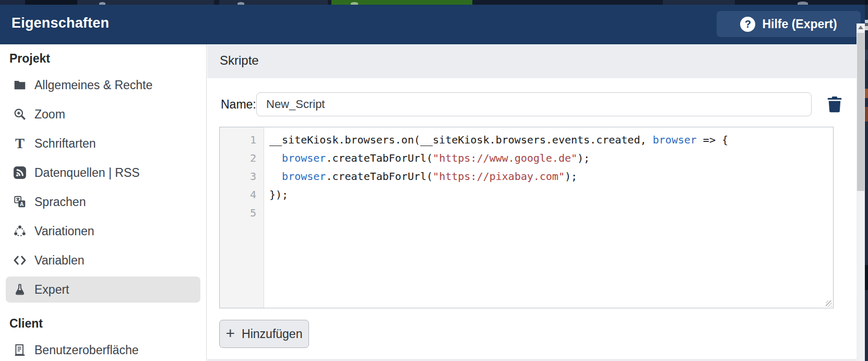 This screenshot has width=868, height=361. Describe the element at coordinates (551, 176) in the screenshot. I see `code-line-3: browser.createTabForUrl("https://pixabay…` at that location.